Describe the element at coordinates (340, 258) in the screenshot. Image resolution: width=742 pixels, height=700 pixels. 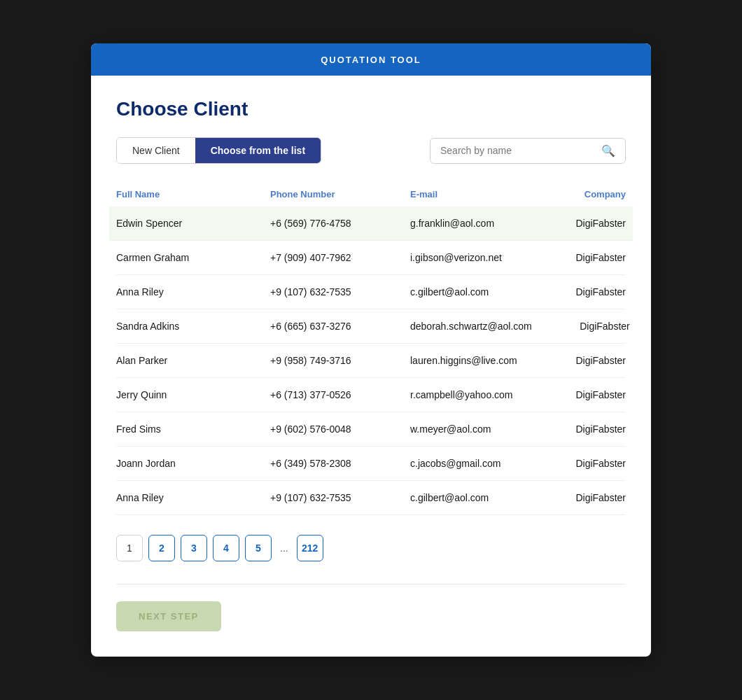
I see `cell-phone: +7 (909) 407-7962` at that location.